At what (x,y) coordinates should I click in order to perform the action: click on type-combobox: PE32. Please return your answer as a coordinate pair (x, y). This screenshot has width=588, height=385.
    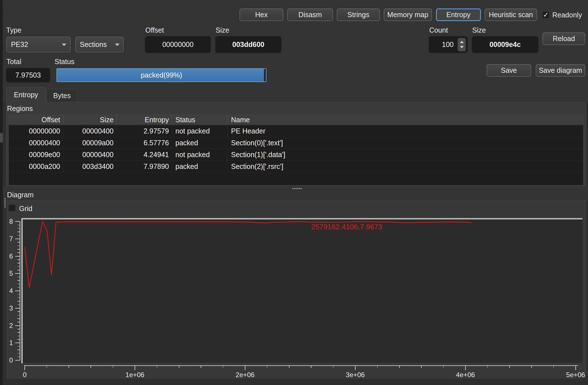
    Looking at the image, I should click on (39, 44).